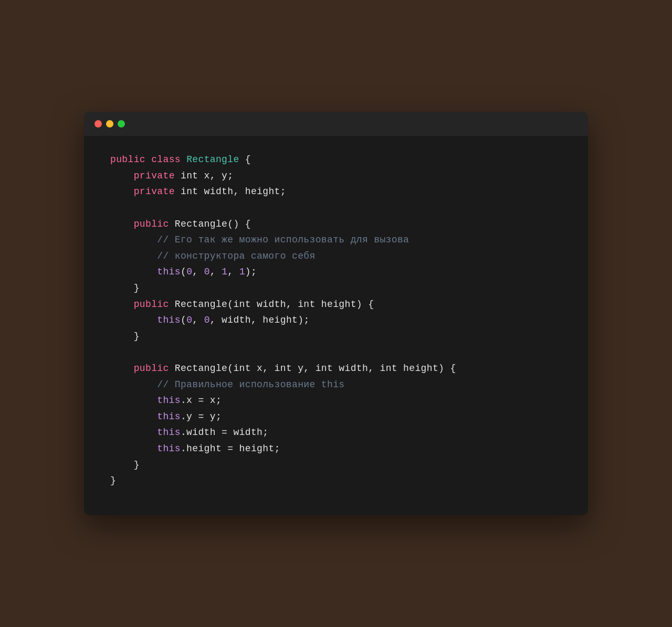 This screenshot has height=627, width=672. I want to click on code-line-20: }, so click(336, 465).